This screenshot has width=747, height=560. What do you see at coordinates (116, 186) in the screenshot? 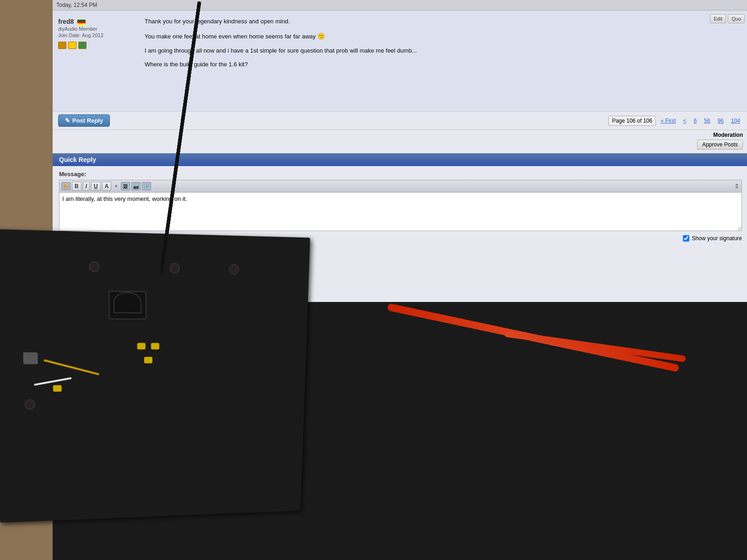
I see `color-dropdown-icon: ▼` at bounding box center [116, 186].